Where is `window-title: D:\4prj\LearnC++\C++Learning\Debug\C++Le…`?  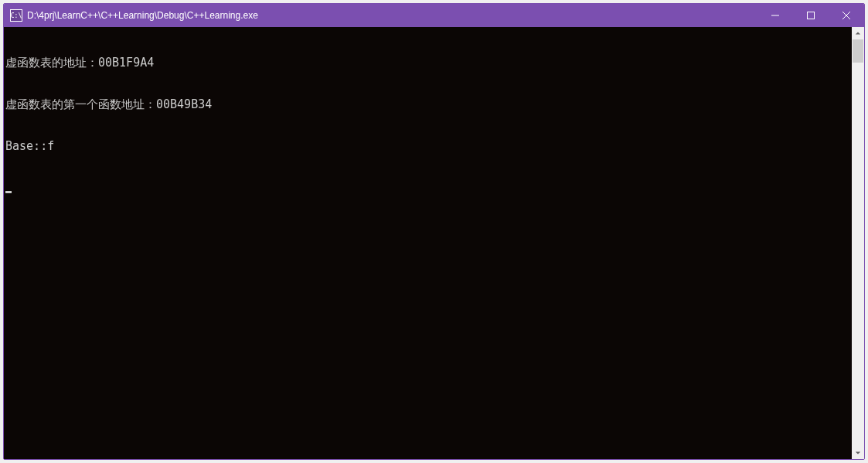 window-title: D:\4prj\LearnC++\C++Learning\Debug\C++Le… is located at coordinates (142, 15).